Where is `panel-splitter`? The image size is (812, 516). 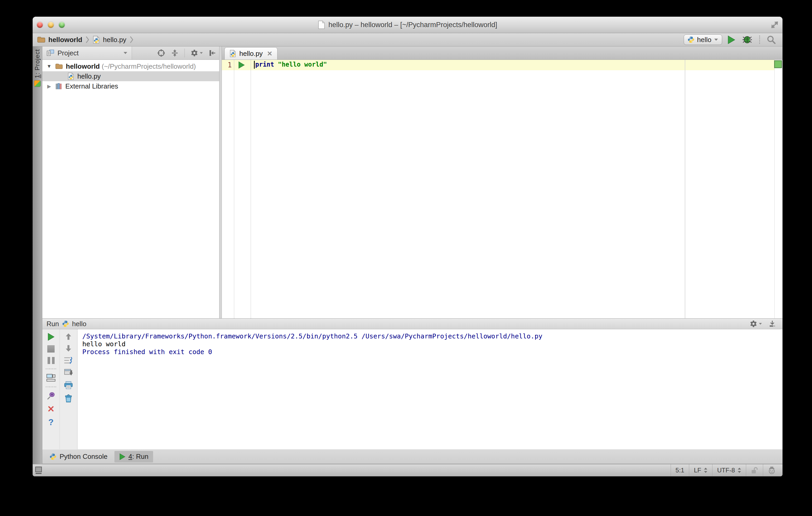 panel-splitter is located at coordinates (221, 182).